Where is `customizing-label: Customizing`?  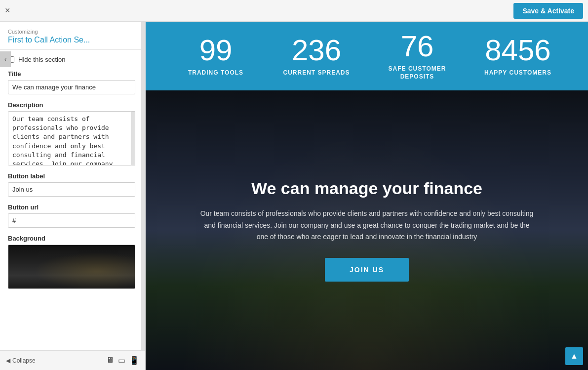 customizing-label: Customizing is located at coordinates (73, 32).